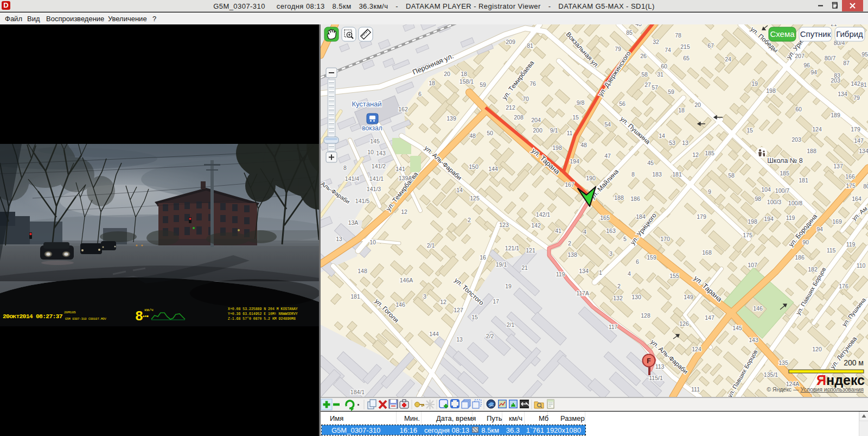  What do you see at coordinates (857, 98) in the screenshot?
I see `svg-text: 79` at bounding box center [857, 98].